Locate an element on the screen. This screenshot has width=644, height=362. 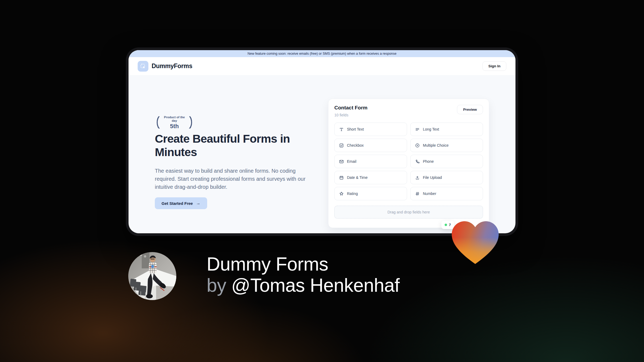
gradient-heart-icon is located at coordinates (475, 241).